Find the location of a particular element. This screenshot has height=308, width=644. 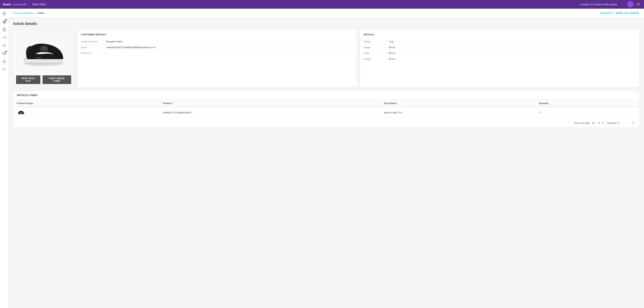

sidebar-item-users is located at coordinates (4, 46).